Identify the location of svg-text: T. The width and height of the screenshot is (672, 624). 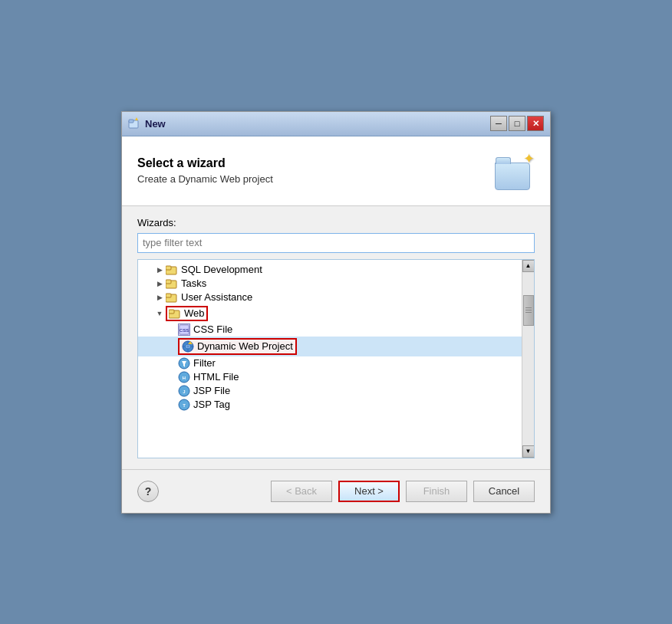
(184, 406).